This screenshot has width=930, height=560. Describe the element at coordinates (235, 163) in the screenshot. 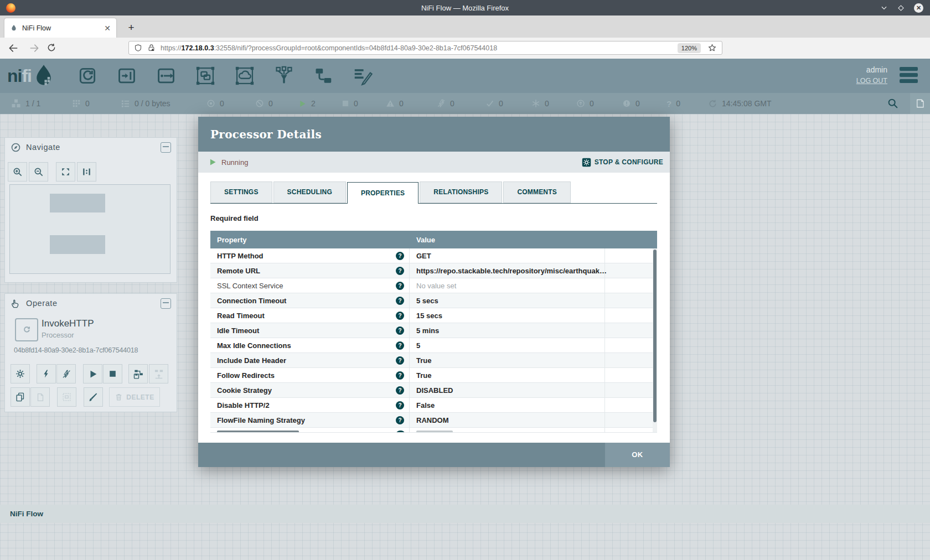

I see `running-status-label: Running` at that location.